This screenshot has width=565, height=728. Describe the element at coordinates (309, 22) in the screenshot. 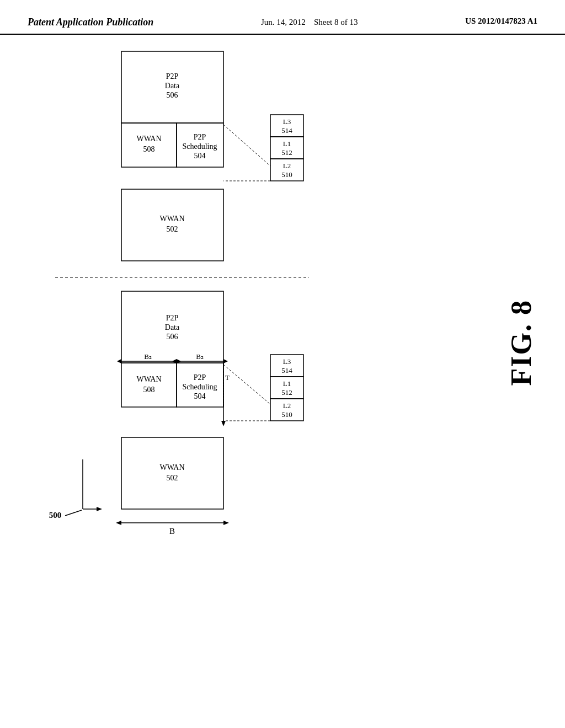

I see `publication-date-sheet: Jun. 14, 2012 Sheet 8 of 13` at that location.